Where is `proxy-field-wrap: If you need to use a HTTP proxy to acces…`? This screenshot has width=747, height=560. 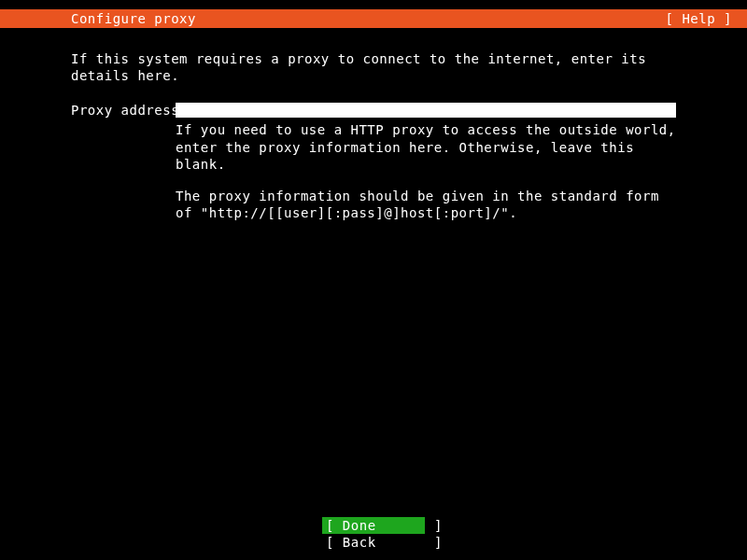
proxy-field-wrap: If you need to use a HTTP proxy to acces… is located at coordinates (426, 162).